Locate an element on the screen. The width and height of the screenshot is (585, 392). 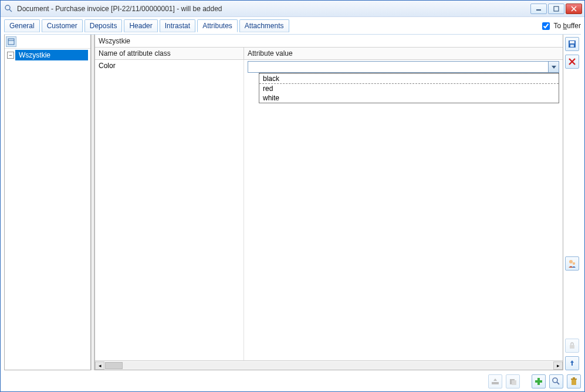
close-button is located at coordinates (574, 9).